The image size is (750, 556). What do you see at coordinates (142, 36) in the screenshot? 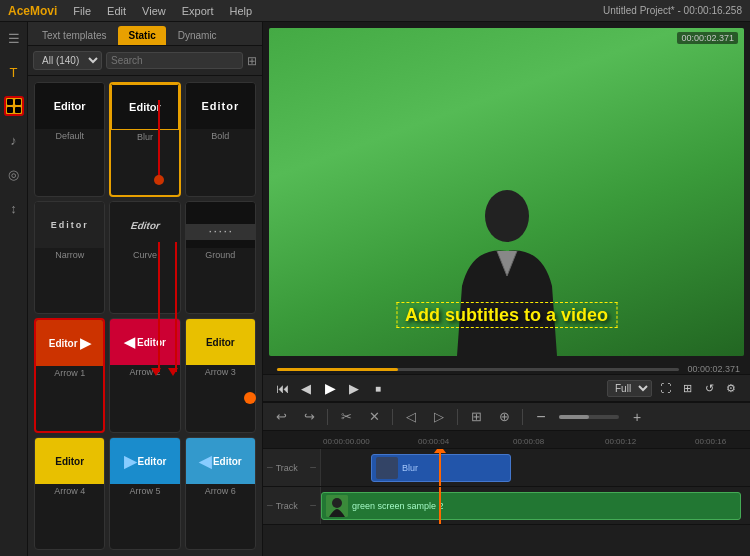
I see `tab-static: Static` at bounding box center [142, 36].